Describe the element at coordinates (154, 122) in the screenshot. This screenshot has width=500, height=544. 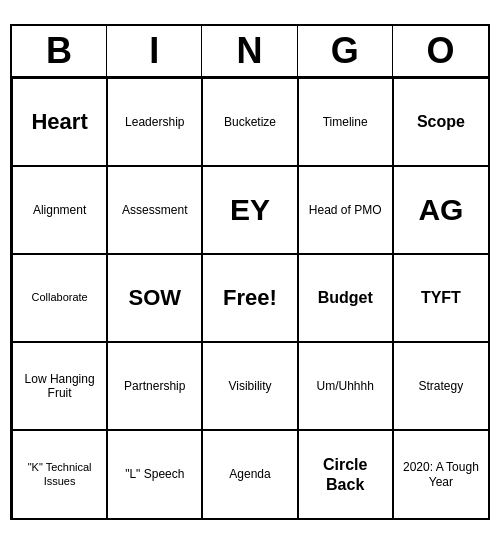
I see `bingo-cell-1: Leadership` at that location.